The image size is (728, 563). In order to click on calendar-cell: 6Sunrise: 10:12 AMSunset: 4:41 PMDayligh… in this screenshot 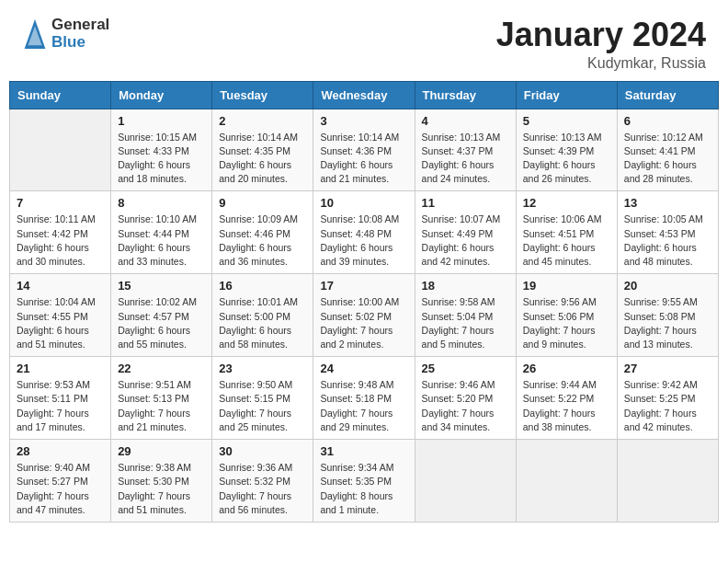, I will do `click(667, 150)`.